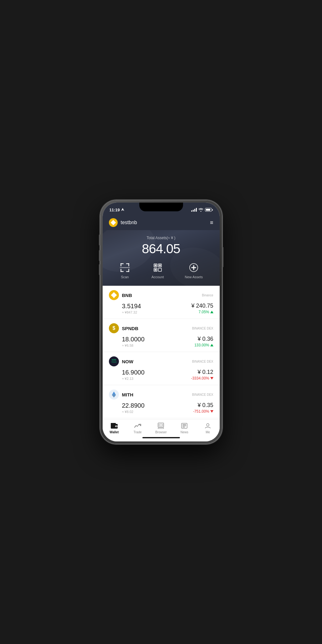 The image size is (322, 644). Describe the element at coordinates (161, 238) in the screenshot. I see `total-assets-label: Total Assets(≈ ¥ )` at that location.